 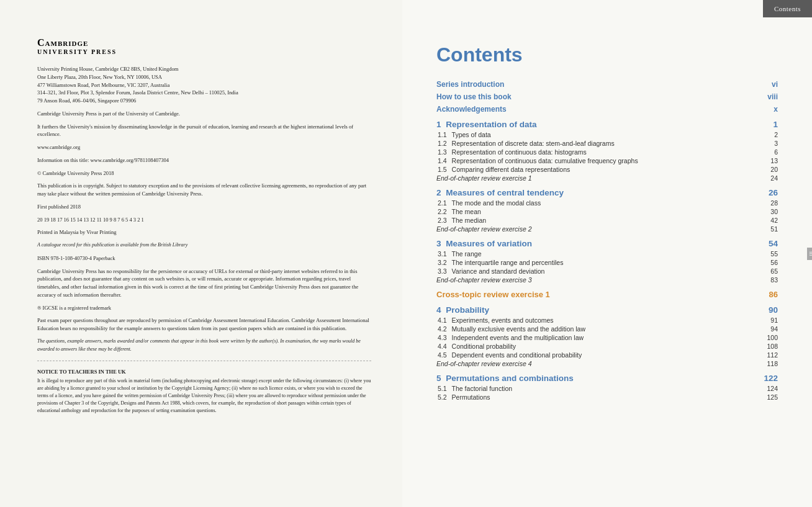 What do you see at coordinates (204, 220) in the screenshot?
I see `printing-numbers: 20 19 18 17 16 15 14 13 12 11 10 9 8 7 6…` at bounding box center [204, 220].